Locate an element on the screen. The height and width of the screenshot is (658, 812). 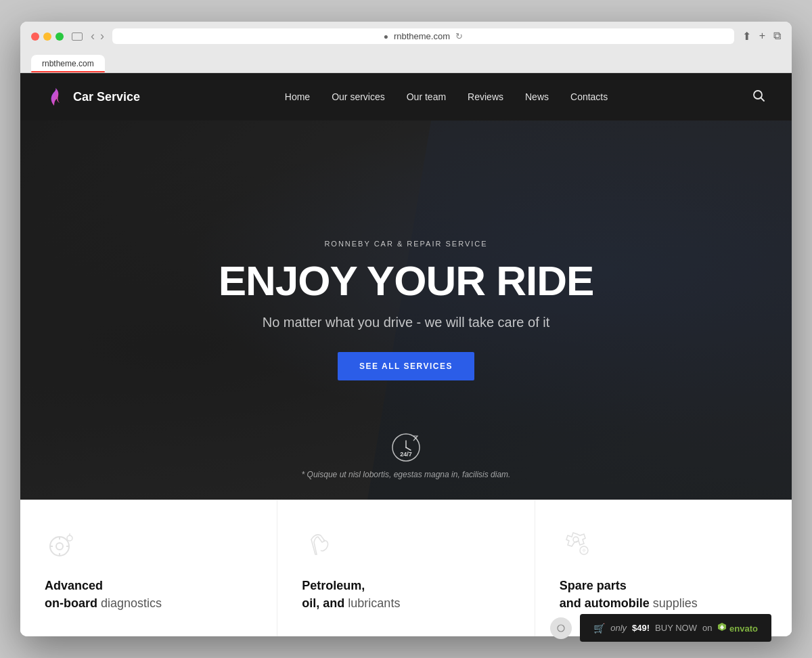
hero-note: * Quisque ut nisl lobortis, egestas magn… is located at coordinates (406, 475).